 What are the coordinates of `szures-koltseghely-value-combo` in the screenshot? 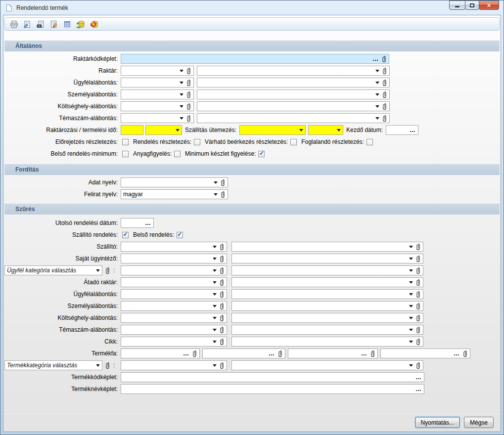 It's located at (327, 318).